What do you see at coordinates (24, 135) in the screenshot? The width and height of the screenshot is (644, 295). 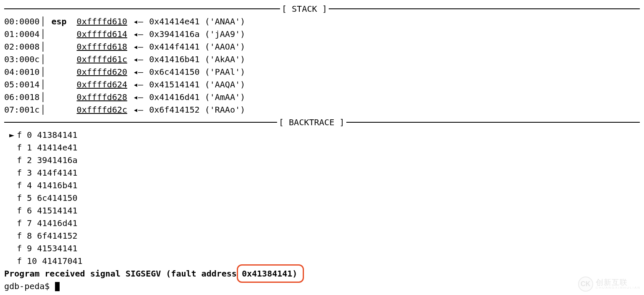 I see `backtrace-frame: f 0` at bounding box center [24, 135].